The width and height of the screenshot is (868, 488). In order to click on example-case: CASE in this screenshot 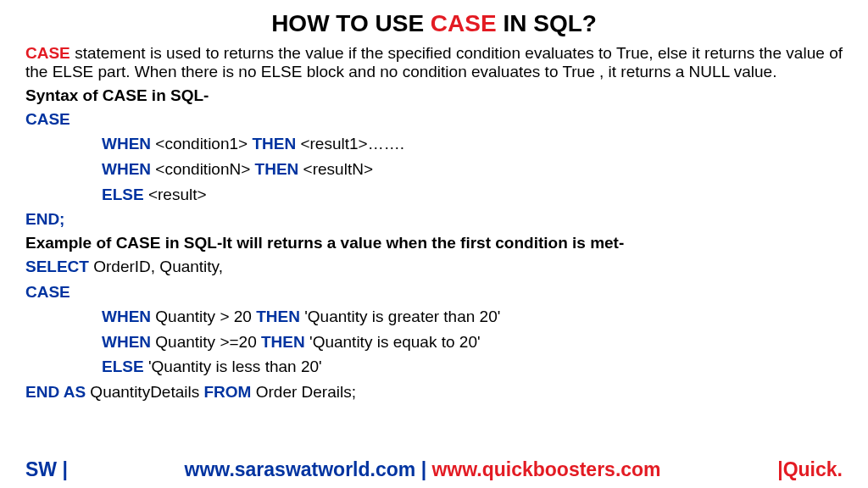, I will do `click(434, 292)`.